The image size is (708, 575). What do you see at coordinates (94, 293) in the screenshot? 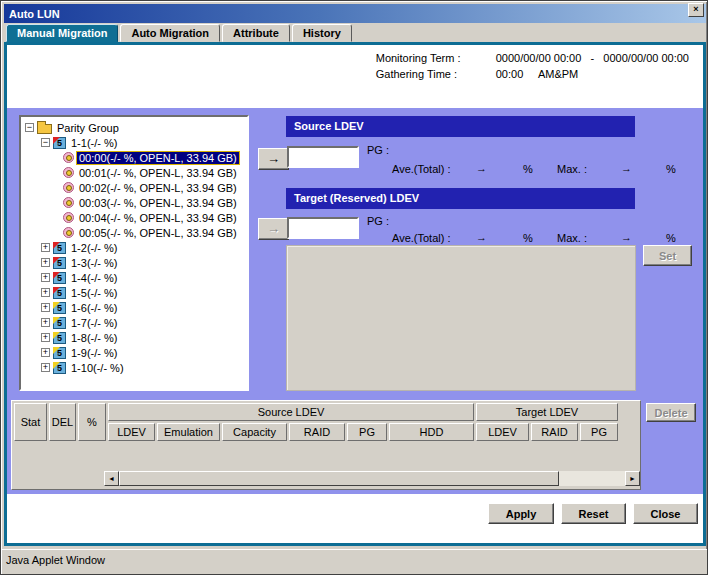
I see `tree-label-pg: 1-5(-/- %)` at bounding box center [94, 293].